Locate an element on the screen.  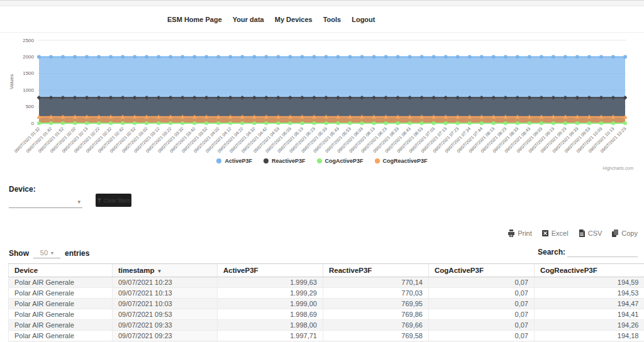
table-row: Polar AIR Generale09/07/2021 09:331.998,… is located at coordinates (326, 326).